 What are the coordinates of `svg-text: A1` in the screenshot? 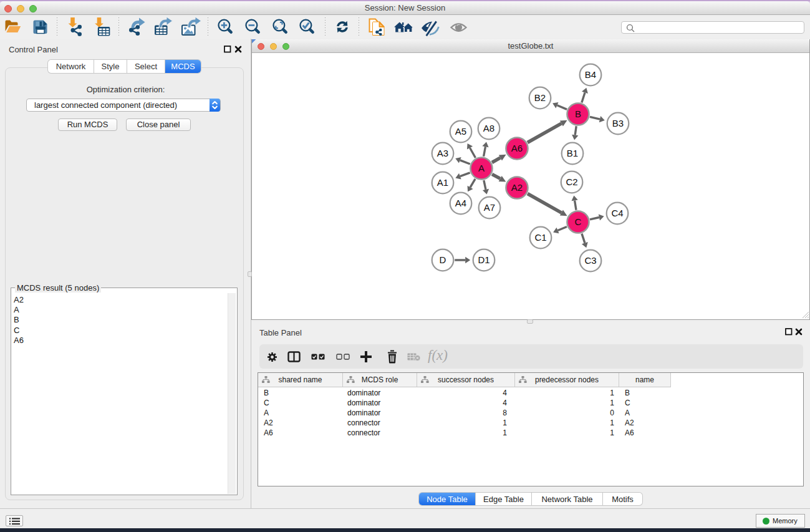 It's located at (443, 182).